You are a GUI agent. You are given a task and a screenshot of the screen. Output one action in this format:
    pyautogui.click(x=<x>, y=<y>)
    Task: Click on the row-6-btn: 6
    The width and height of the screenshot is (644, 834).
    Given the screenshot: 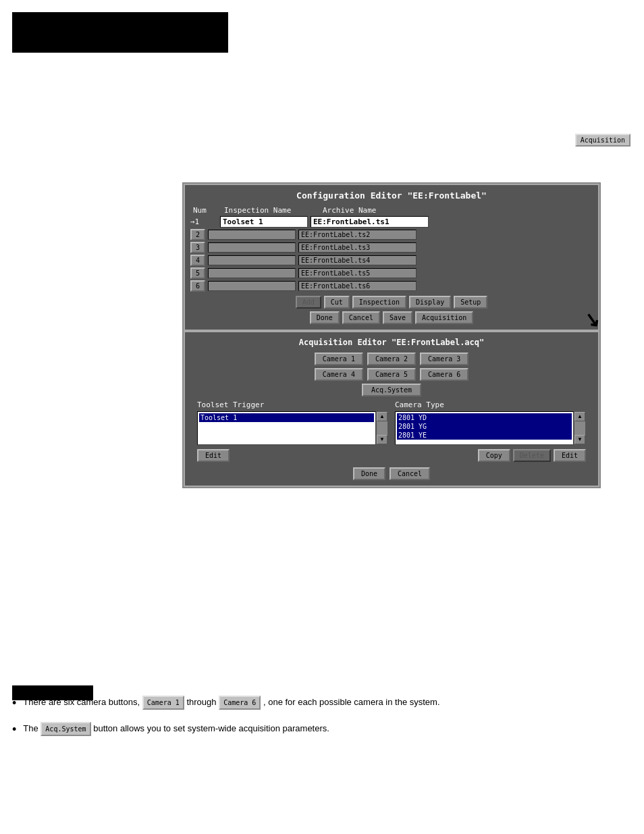 What is the action you would take?
    pyautogui.click(x=198, y=286)
    